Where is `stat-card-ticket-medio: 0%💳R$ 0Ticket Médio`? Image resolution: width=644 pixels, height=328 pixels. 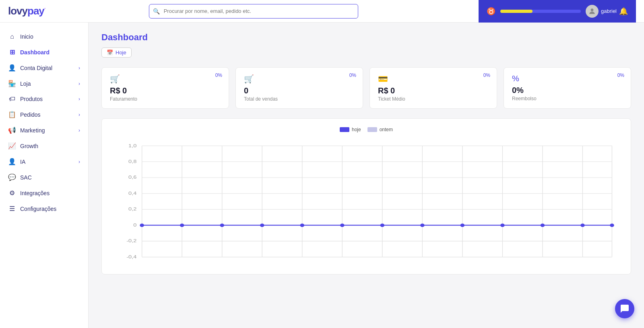 stat-card-ticket-medio: 0%💳R$ 0Ticket Médio is located at coordinates (433, 88).